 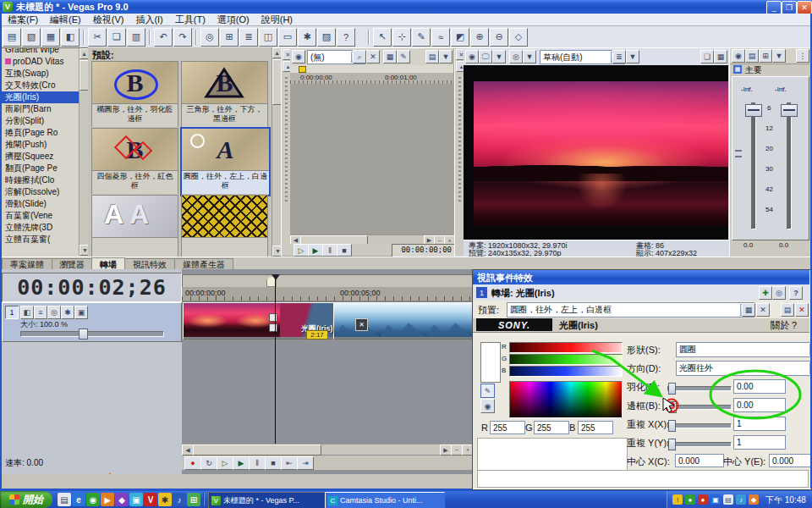 What do you see at coordinates (346, 37) in the screenshot?
I see `whats-this-icon: ?` at bounding box center [346, 37].